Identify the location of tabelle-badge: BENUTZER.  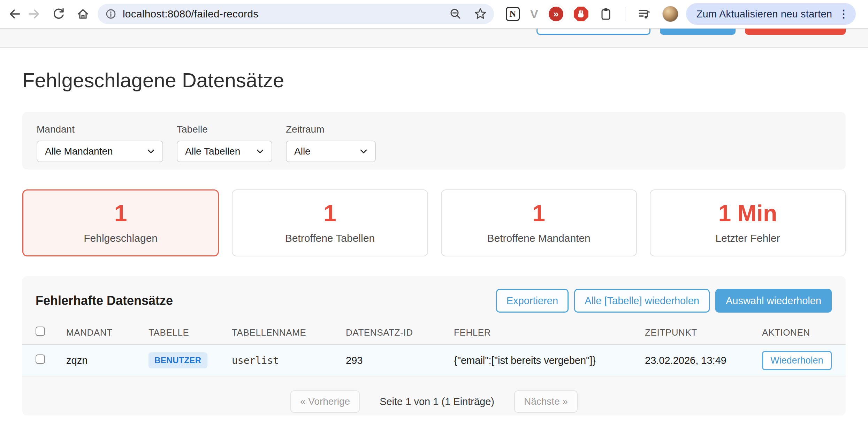
(178, 360).